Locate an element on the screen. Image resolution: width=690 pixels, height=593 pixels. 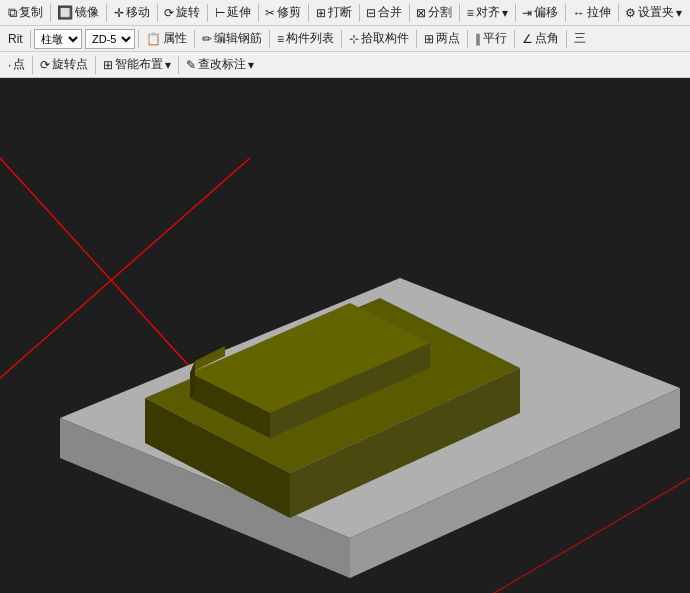
tool-copy: ⧉ 复制 is located at coordinates (26, 12).